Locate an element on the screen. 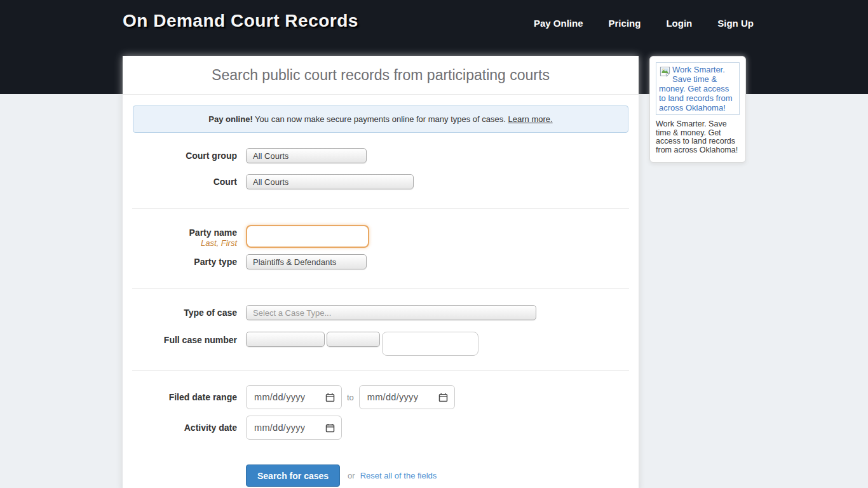 This screenshot has height=488, width=868. sidebar-ad-broken-image-link: Work Smarter. Save time & money. Get acc… is located at coordinates (698, 89).